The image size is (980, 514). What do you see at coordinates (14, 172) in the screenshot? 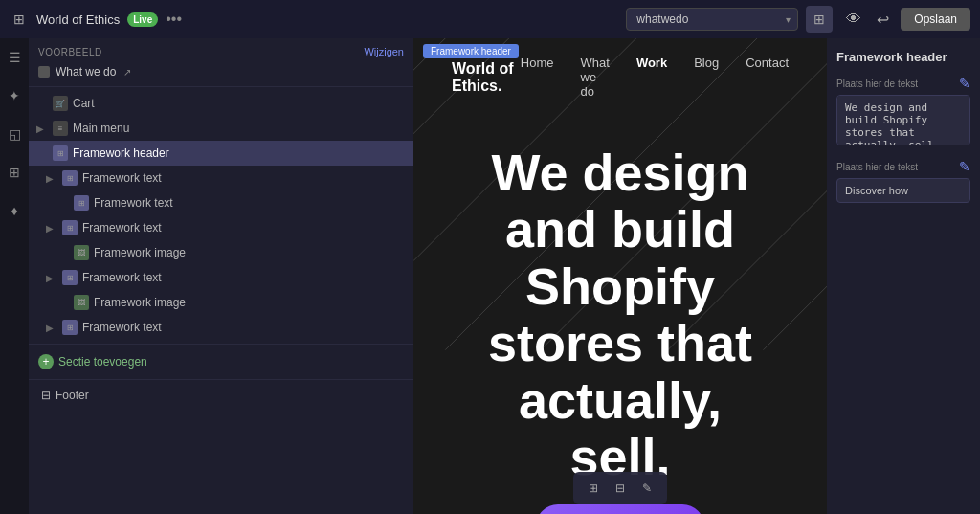
I see `grid-icon2: ⊞` at bounding box center [14, 172].